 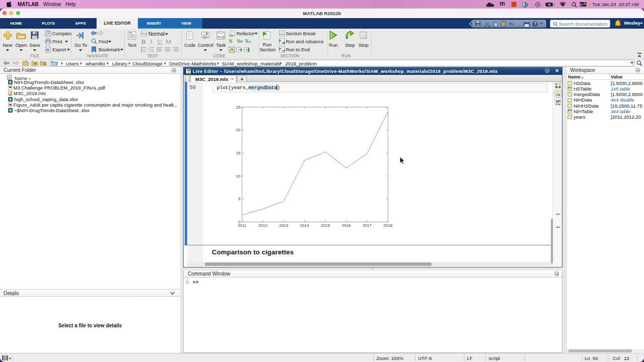 What do you see at coordinates (239, 199) in the screenshot?
I see `svg-text: 5` at bounding box center [239, 199].